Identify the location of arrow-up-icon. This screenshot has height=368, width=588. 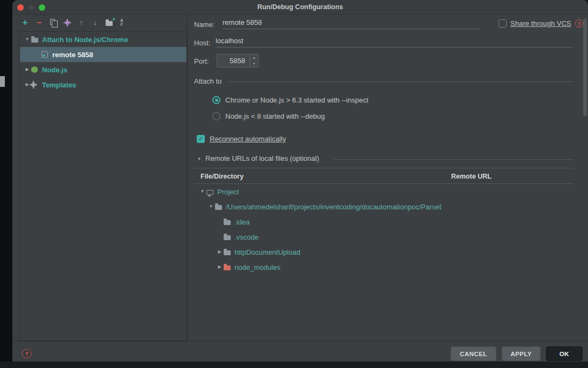
(81, 23).